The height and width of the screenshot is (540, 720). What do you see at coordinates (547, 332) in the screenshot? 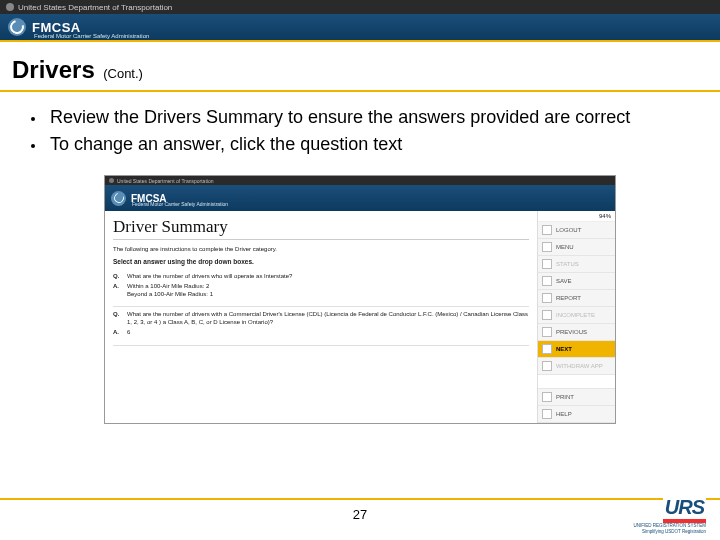
I see `previous-icon` at bounding box center [547, 332].